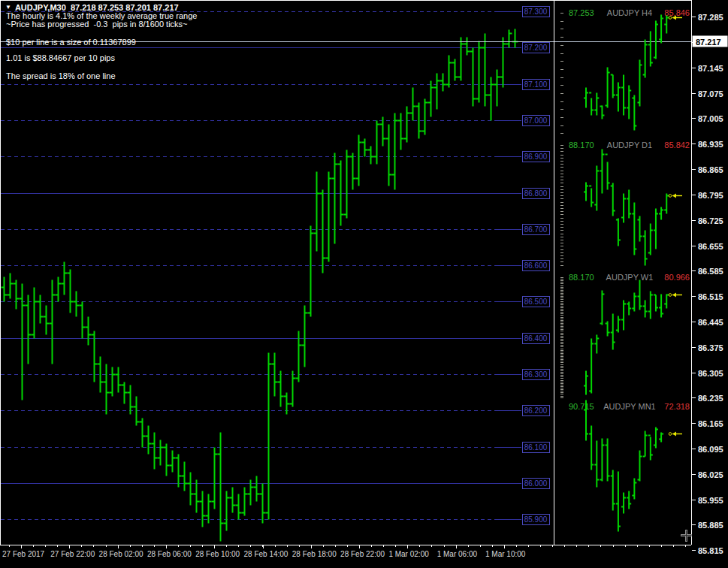 This screenshot has width=728, height=568. What do you see at coordinates (711, 68) in the screenshot?
I see `price-scale-label: 87.145` at bounding box center [711, 68].